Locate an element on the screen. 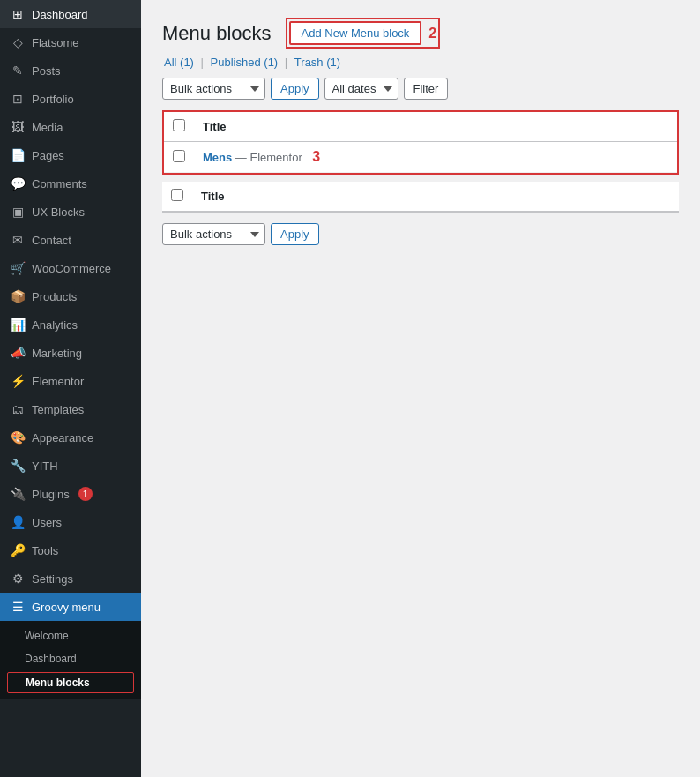  select-all-th-bottom is located at coordinates (177, 197).